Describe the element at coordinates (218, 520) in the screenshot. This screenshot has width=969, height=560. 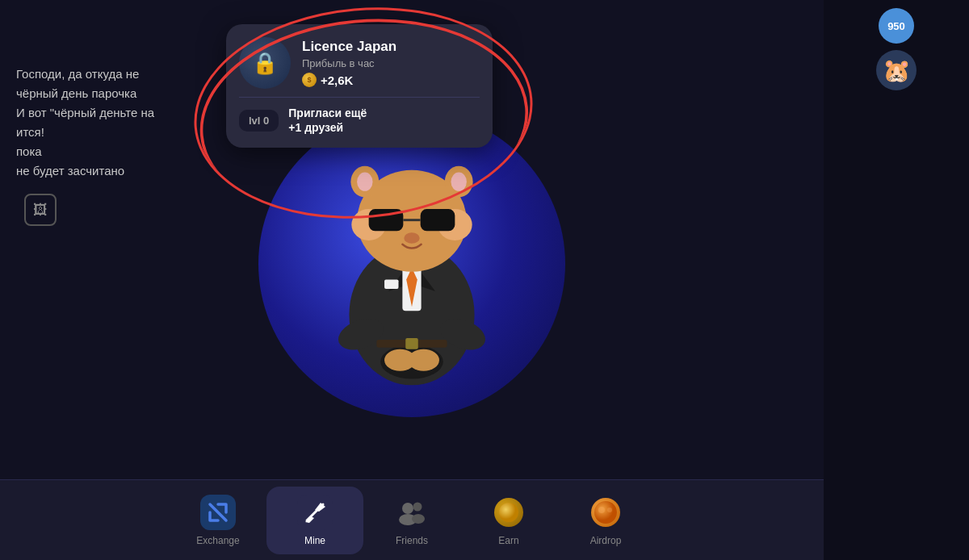
I see `nav-item-exchange: Exchange` at that location.